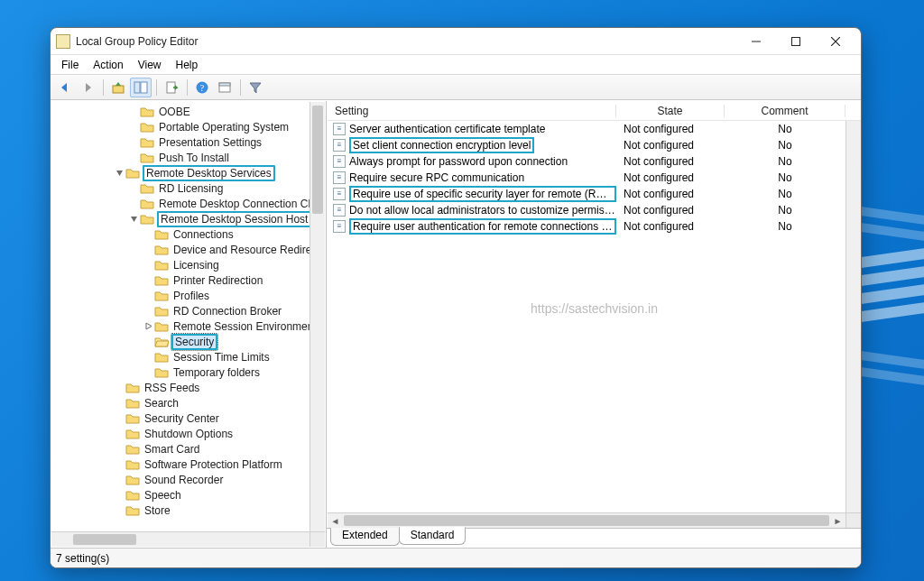 This screenshot has height=581, width=924. What do you see at coordinates (180, 188) in the screenshot?
I see `tree-item: RD Licensing` at bounding box center [180, 188].